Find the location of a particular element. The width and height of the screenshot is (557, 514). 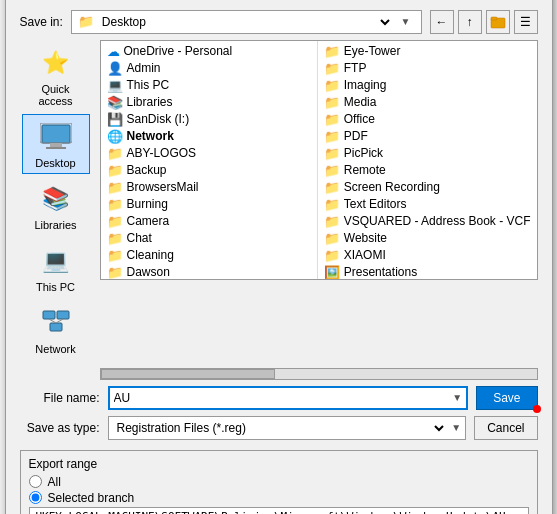

list-item: 📁 PicPick is located at coordinates (428, 154).